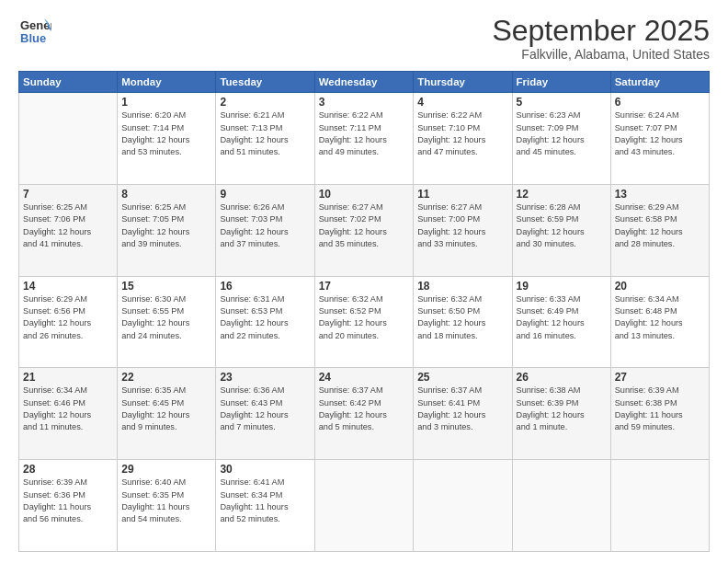 The image size is (728, 563). Describe the element at coordinates (462, 194) in the screenshot. I see `day-number: 11` at that location.